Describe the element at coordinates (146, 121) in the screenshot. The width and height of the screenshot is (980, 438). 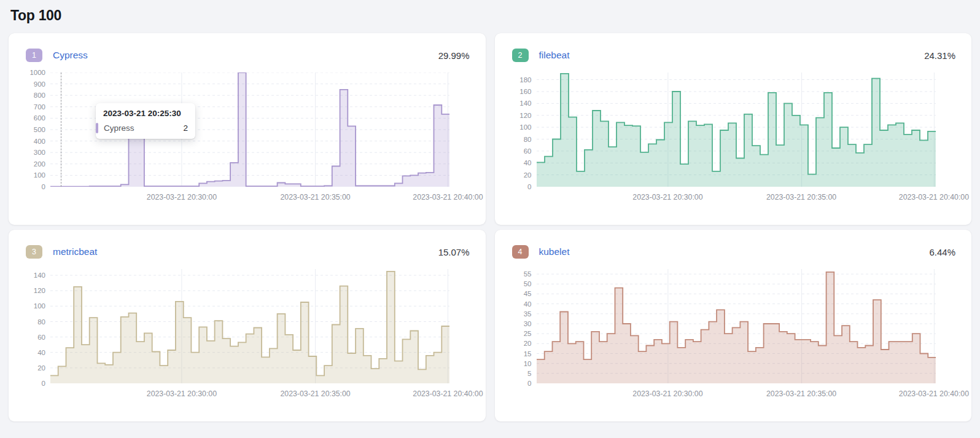
I see `chart-tooltip: 2023-03-21 20:25:30 Cypress 2` at that location.